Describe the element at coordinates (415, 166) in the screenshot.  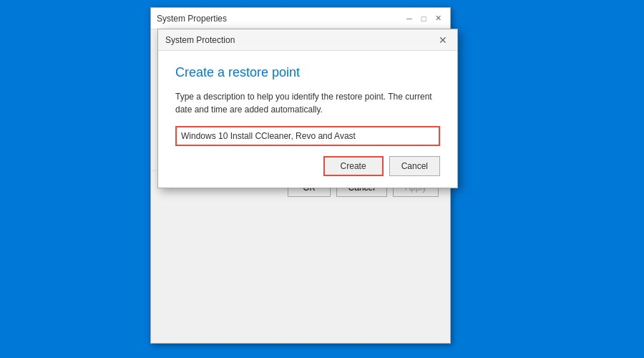
I see `cancel-dialog-button: Cancel` at that location.